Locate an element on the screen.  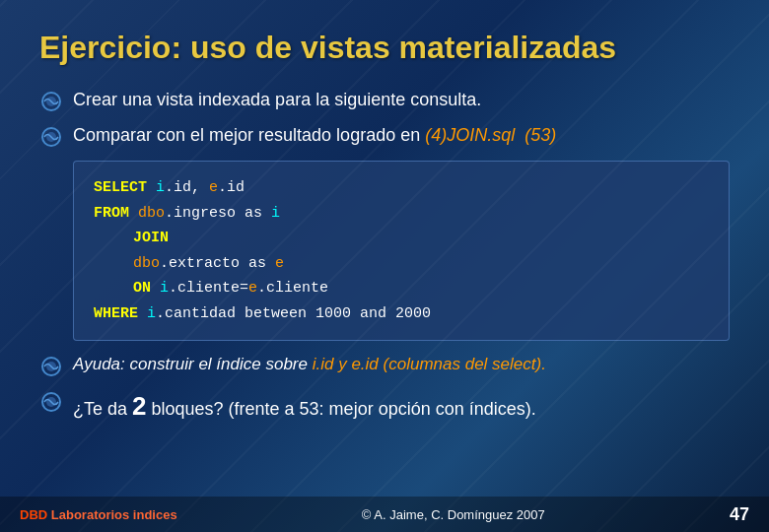
question-text: ¿Te da 2 bloques? (frente a 53: mejor op… is located at coordinates (305, 406).